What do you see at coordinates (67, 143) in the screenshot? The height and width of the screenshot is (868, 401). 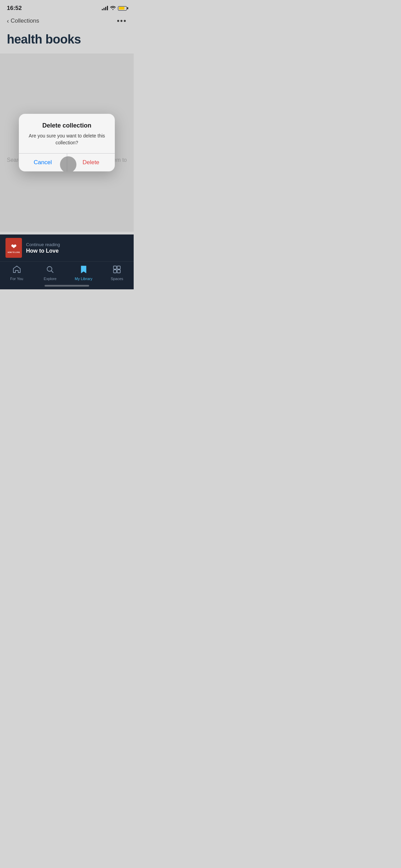 I see `dialog-overlay: Delete collection Are you sure you want …` at bounding box center [67, 143].